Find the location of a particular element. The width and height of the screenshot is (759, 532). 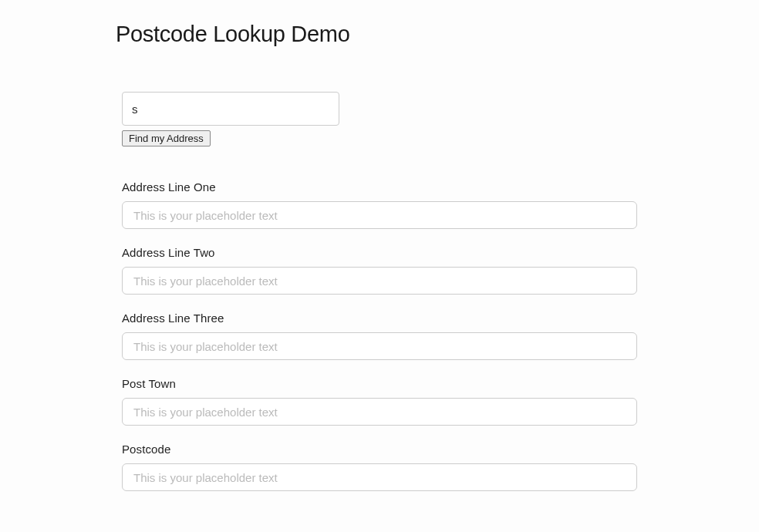

input-address-line-three is located at coordinates (380, 346).